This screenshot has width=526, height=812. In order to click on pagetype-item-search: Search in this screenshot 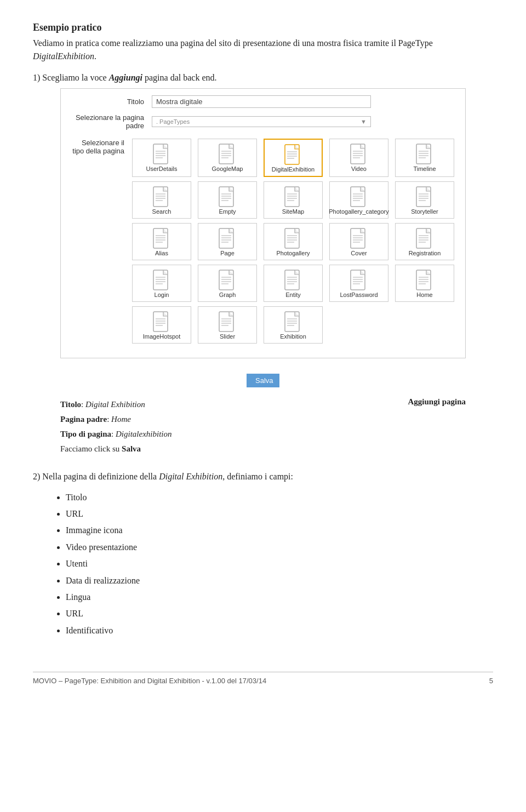, I will do `click(162, 200)`.